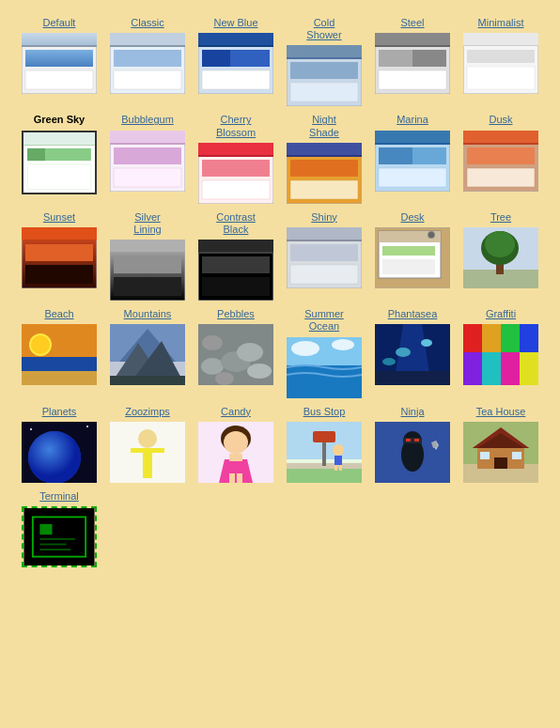 The width and height of the screenshot is (560, 728). Describe the element at coordinates (59, 256) in the screenshot. I see `theme-sunset: Sunset` at that location.